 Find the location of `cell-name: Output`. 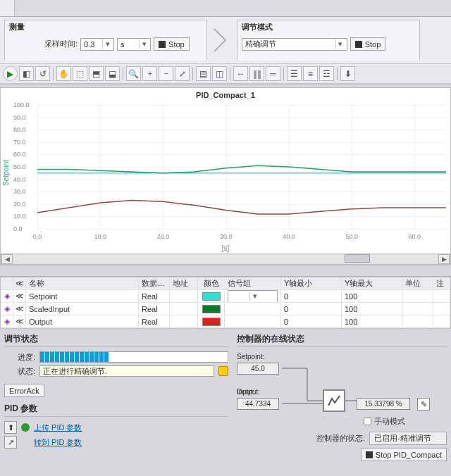

cell-name: Output is located at coordinates (82, 321).